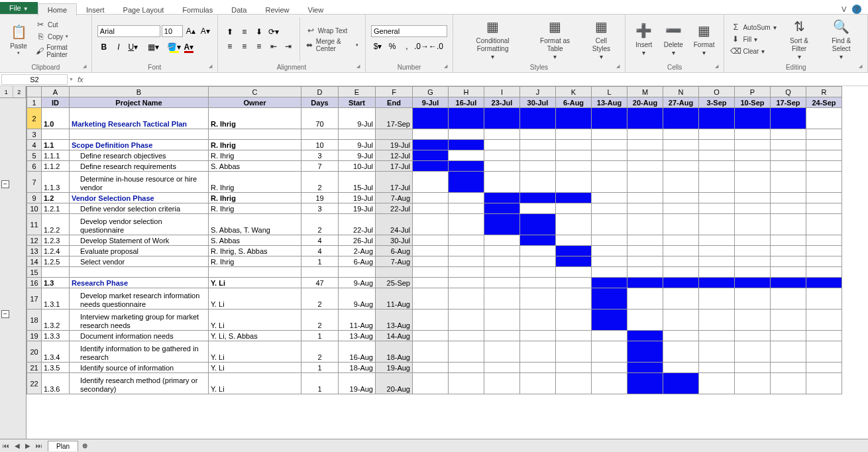 Image resolution: width=868 pixels, height=452 pixels. What do you see at coordinates (320, 225) in the screenshot?
I see `cell: 2` at bounding box center [320, 225].